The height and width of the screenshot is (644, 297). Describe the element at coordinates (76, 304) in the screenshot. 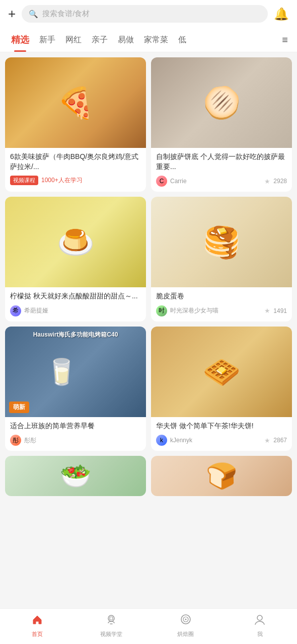

I see `card-body: 柠檬挞 秋天就好来点酸酸甜甜的甜点～... 希 希葩提娅` at that location.